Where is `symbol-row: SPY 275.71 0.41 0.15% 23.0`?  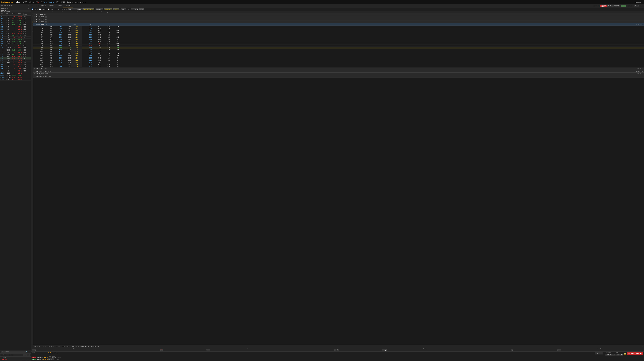 symbol-row: SPY 275.71 0.41 0.15% 23.0 is located at coordinates (15, 42).